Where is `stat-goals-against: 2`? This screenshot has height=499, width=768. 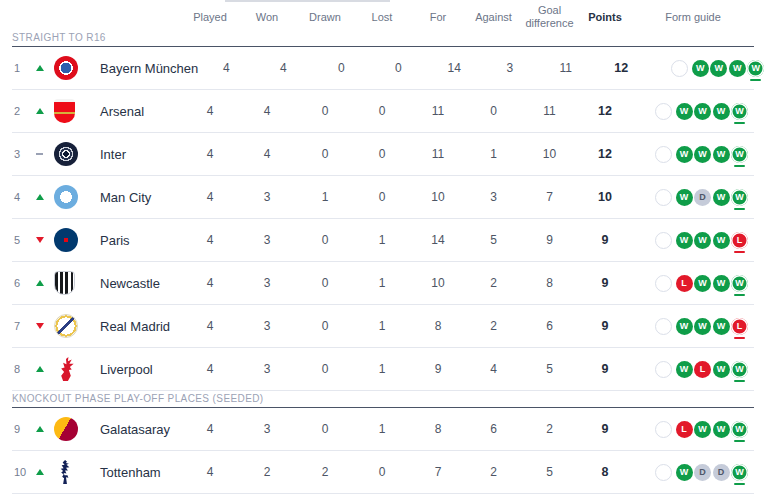 stat-goals-against: 2 is located at coordinates (494, 283).